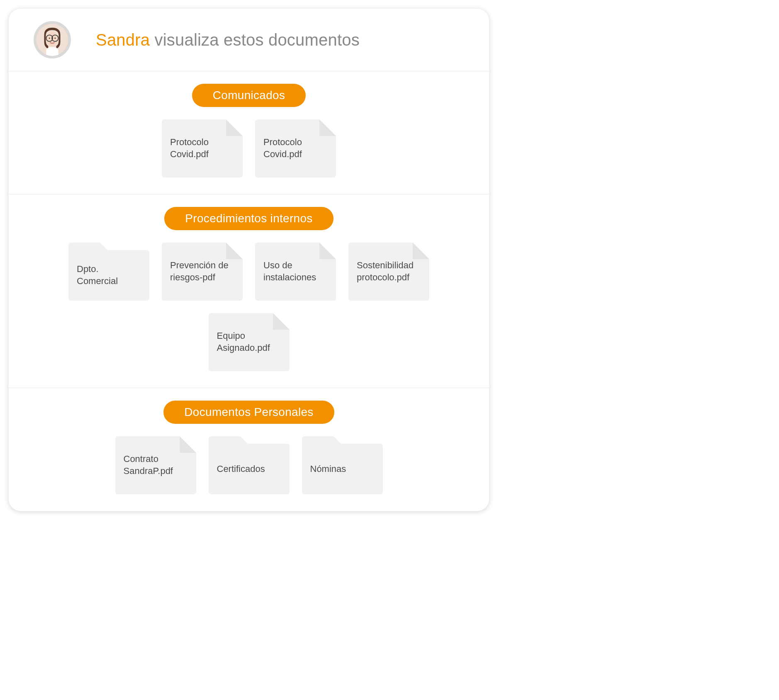  What do you see at coordinates (249, 450) in the screenshot?
I see `section: Documentos PersonalesContrato SandraP.pd…` at bounding box center [249, 450].